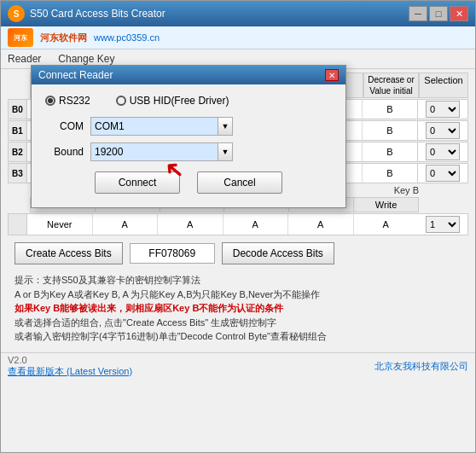 This screenshot has width=476, height=453. Describe the element at coordinates (65, 126) in the screenshot. I see `com-label: COM` at that location.